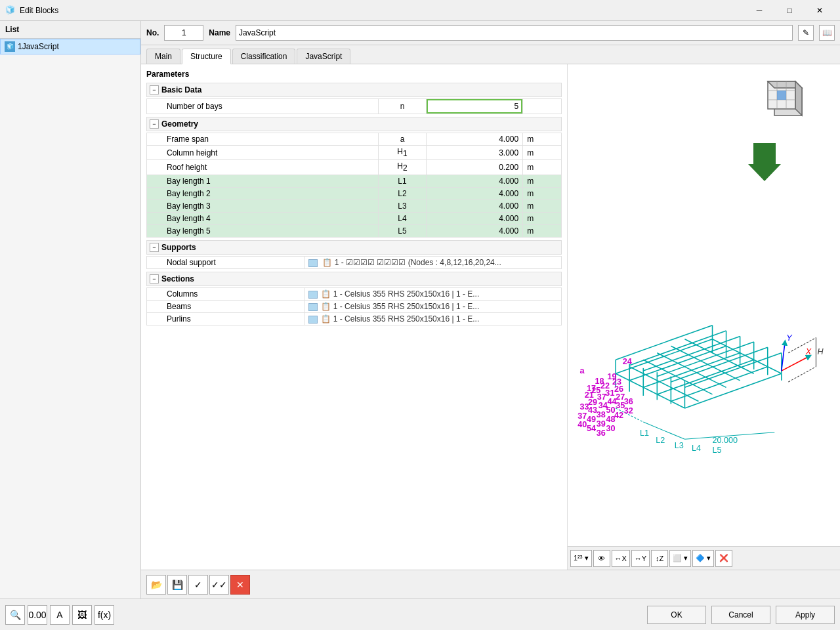 This screenshot has width=840, height=630. I want to click on basic-data-header: − Basic Data, so click(354, 90).